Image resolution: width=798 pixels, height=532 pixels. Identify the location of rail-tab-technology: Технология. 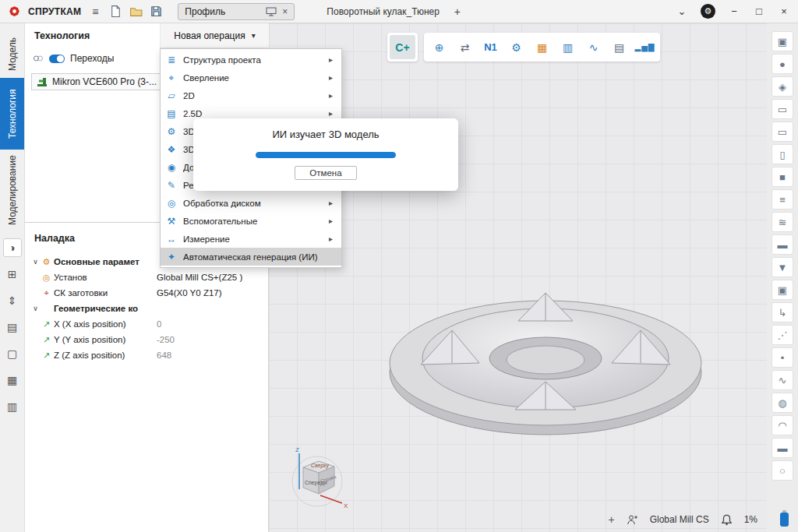
(12, 114).